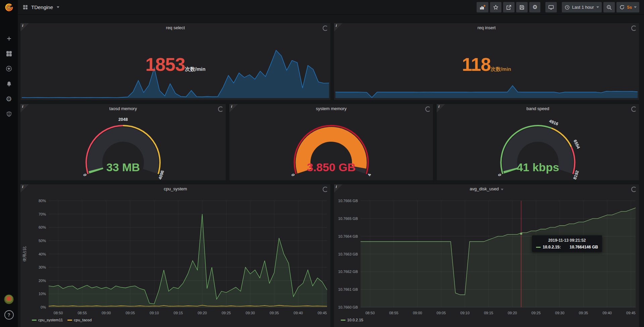 This screenshot has width=644, height=327. I want to click on svg-text: 09:45, so click(631, 313).